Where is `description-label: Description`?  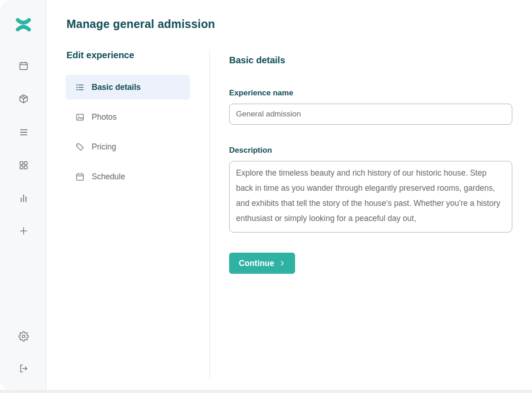 description-label: Description is located at coordinates (251, 150).